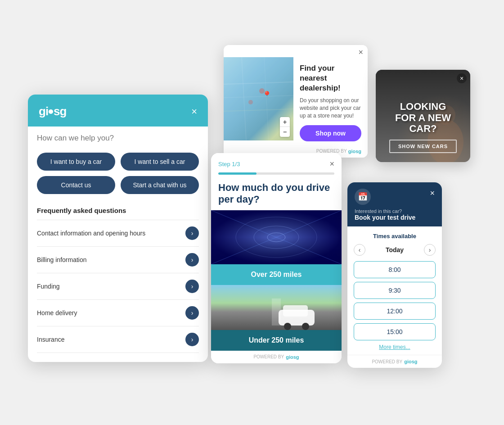  Describe the element at coordinates (330, 102) in the screenshot. I see `map-text-area: Find your nearest dealership! Do your sh…` at that location.